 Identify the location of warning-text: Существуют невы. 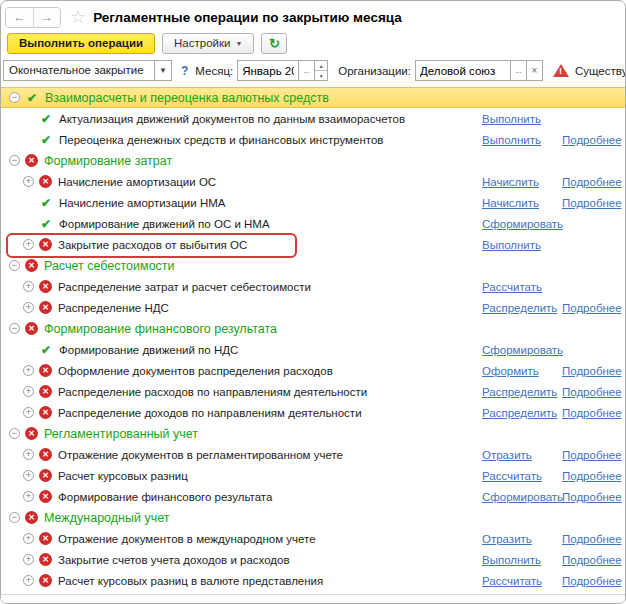
(600, 71).